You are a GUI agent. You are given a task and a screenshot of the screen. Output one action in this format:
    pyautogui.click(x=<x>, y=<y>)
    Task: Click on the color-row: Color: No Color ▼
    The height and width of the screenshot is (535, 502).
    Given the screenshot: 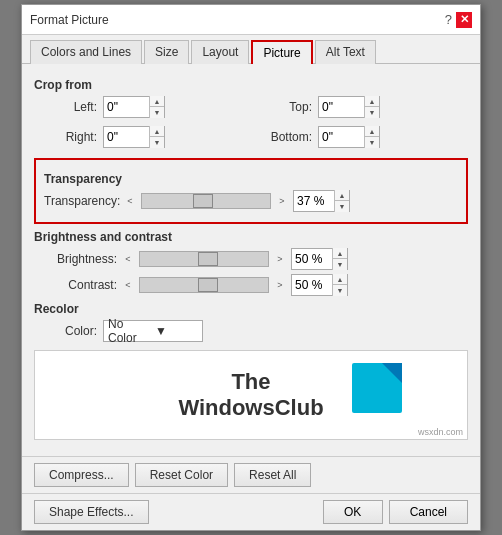 What is the action you would take?
    pyautogui.click(x=255, y=331)
    